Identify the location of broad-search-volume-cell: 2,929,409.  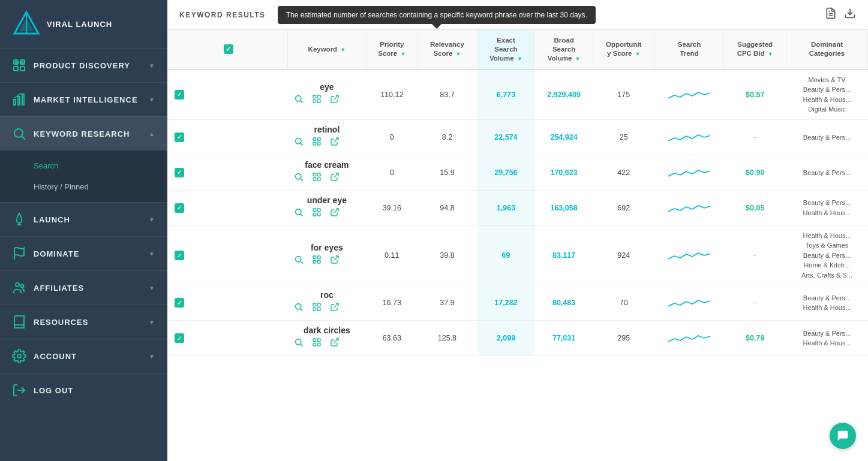
(564, 95).